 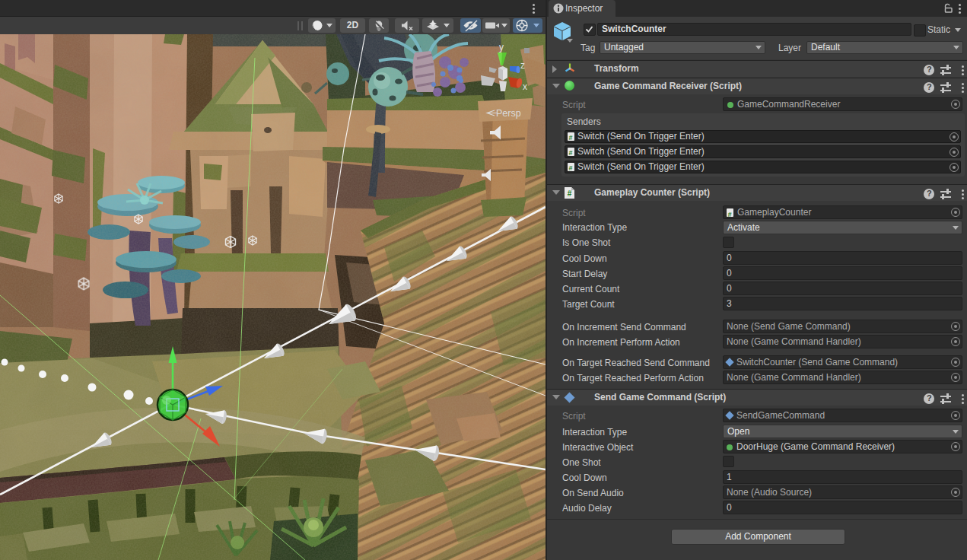 I want to click on svg-text: z, so click(x=523, y=65).